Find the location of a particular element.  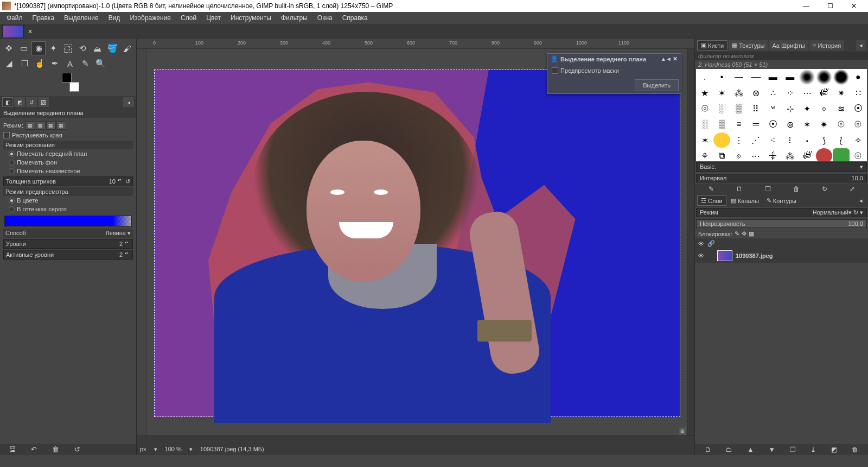

layer-visibility-icon: 👁 is located at coordinates (701, 256).